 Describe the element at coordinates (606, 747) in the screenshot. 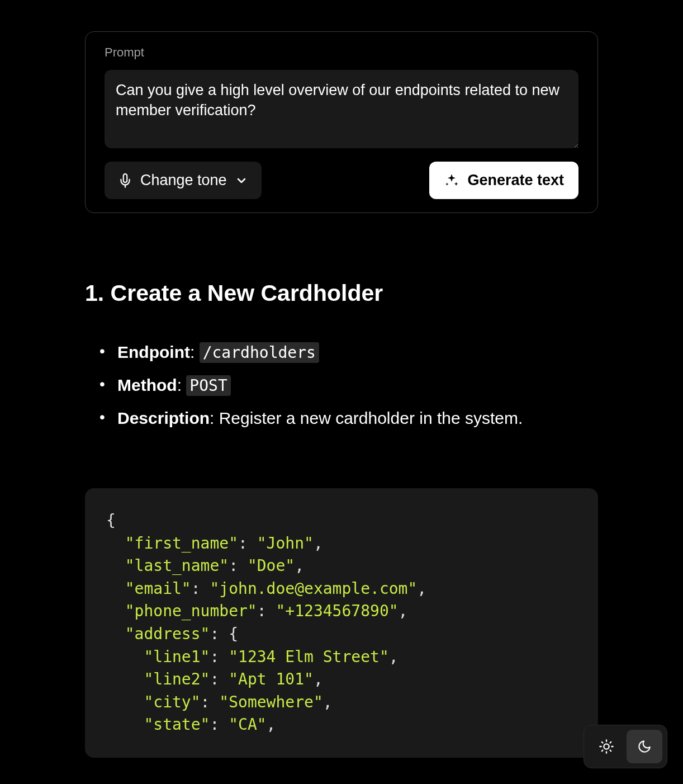

I see `sun-icon` at that location.